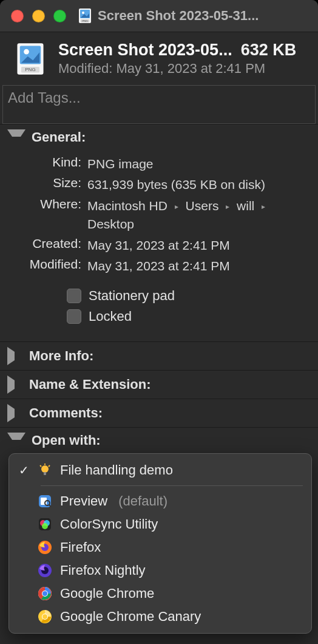 The height and width of the screenshot is (644, 318). I want to click on size-value: 631,939 bytes (635 KB on disk), so click(176, 185).